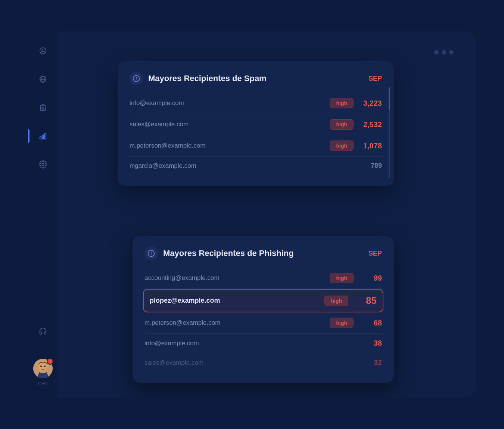 The image size is (504, 429). What do you see at coordinates (336, 301) in the screenshot?
I see `phishing-badge-2: high` at bounding box center [336, 301].